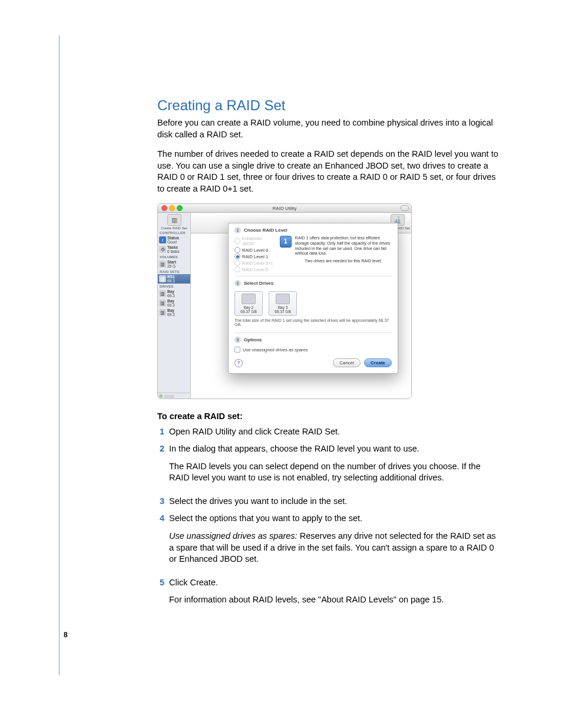 The width and height of the screenshot is (562, 728). I want to click on drive-tile: Bay 2 68.37 GB, so click(249, 304).